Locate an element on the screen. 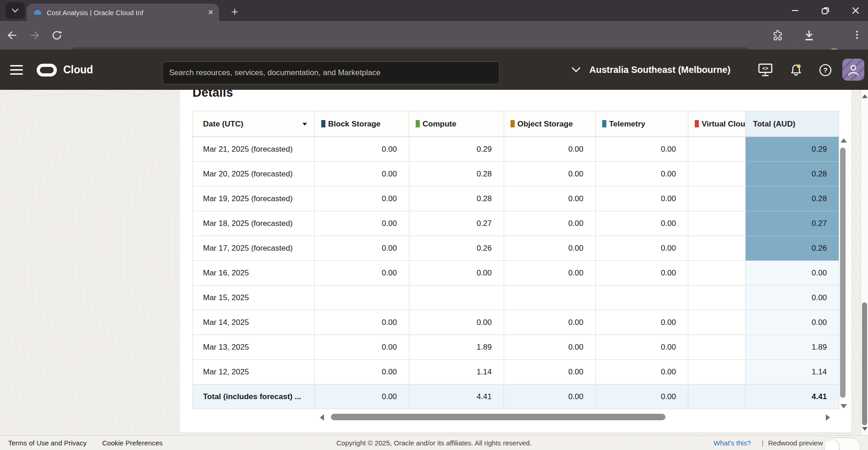 The image size is (868, 450). download-icon is located at coordinates (809, 36).